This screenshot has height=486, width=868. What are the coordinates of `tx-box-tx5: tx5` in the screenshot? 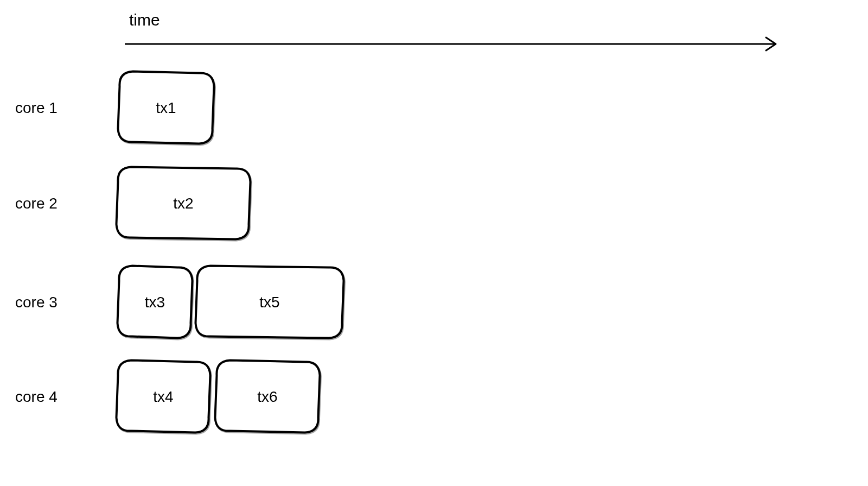 It's located at (270, 303).